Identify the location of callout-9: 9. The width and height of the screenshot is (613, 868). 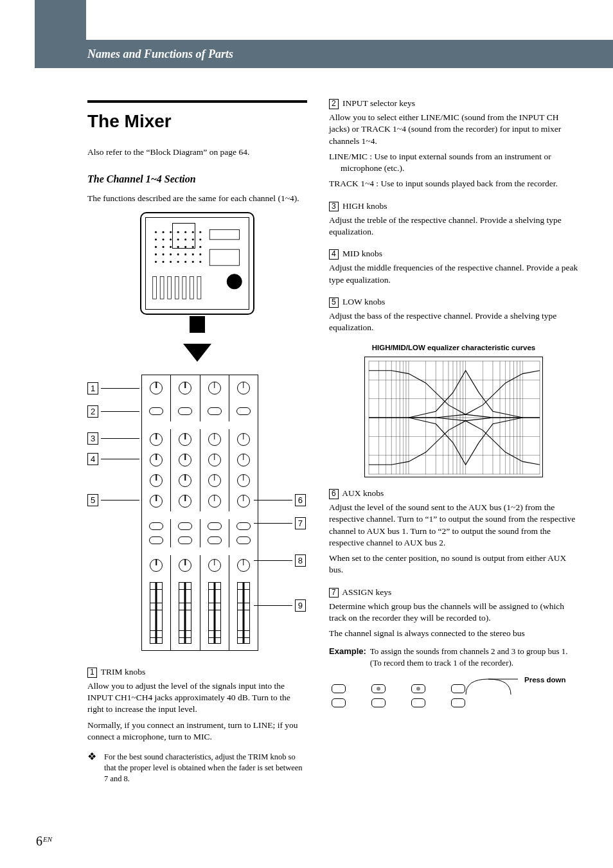
(301, 606).